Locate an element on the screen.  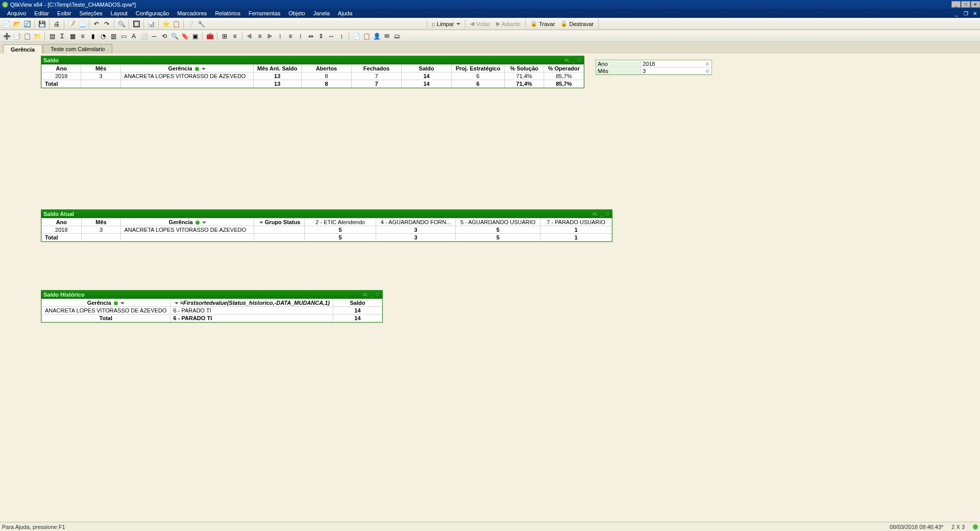
align-center-icon: ≡ is located at coordinates (260, 36).